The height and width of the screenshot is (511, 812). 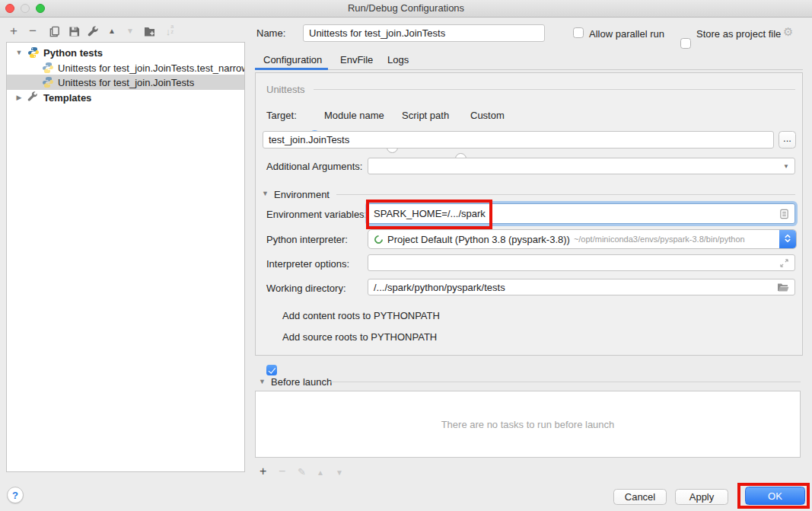 I want to click on tab-envfile: EnvFile, so click(x=356, y=59).